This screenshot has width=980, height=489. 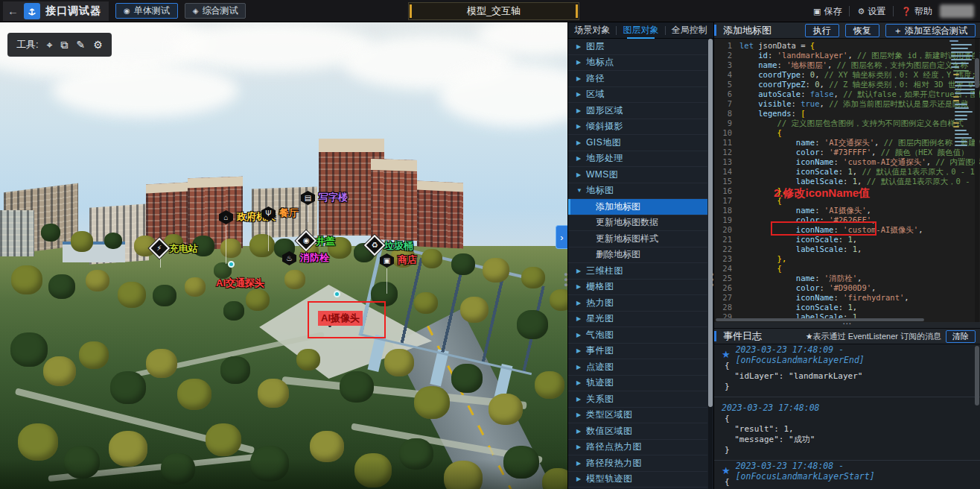 What do you see at coordinates (637, 207) in the screenshot?
I see `layer-subitem-添加地标图: 添加地标图` at bounding box center [637, 207].